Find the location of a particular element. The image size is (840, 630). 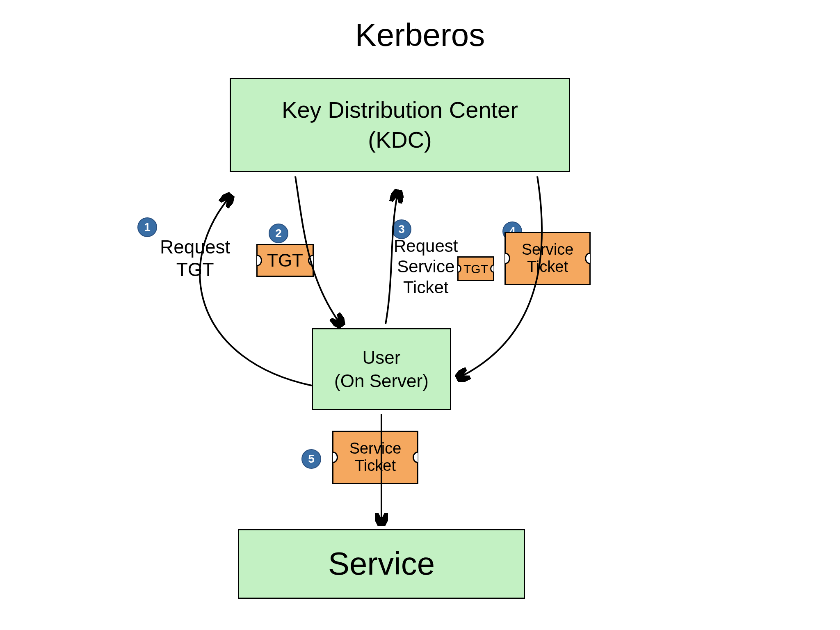

diagram-title: Kerberos is located at coordinates (420, 35).